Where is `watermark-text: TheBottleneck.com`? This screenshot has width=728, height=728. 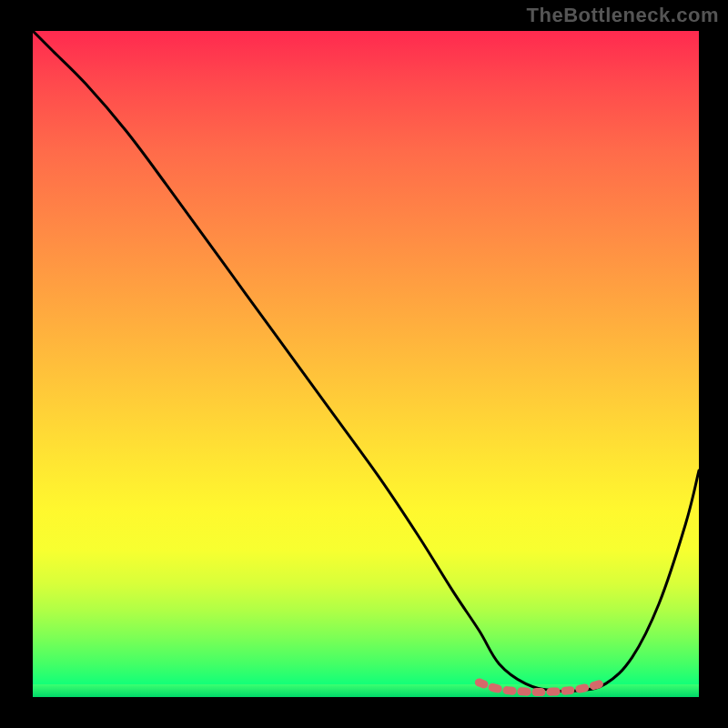 watermark-text: TheBottleneck.com is located at coordinates (622, 15).